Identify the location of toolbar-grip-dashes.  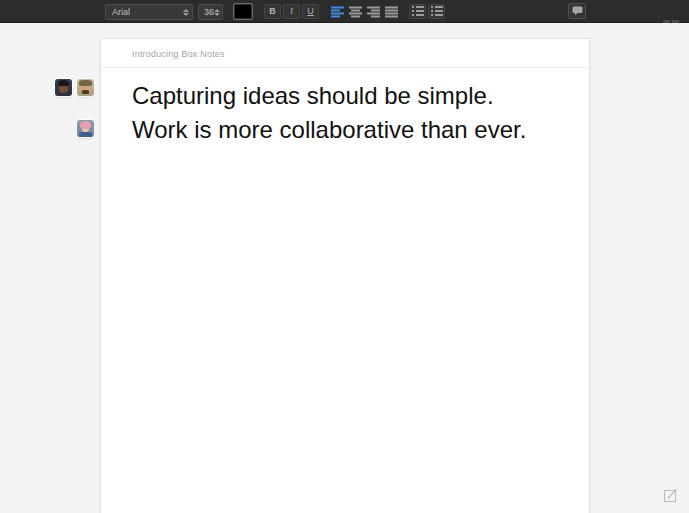
(671, 22).